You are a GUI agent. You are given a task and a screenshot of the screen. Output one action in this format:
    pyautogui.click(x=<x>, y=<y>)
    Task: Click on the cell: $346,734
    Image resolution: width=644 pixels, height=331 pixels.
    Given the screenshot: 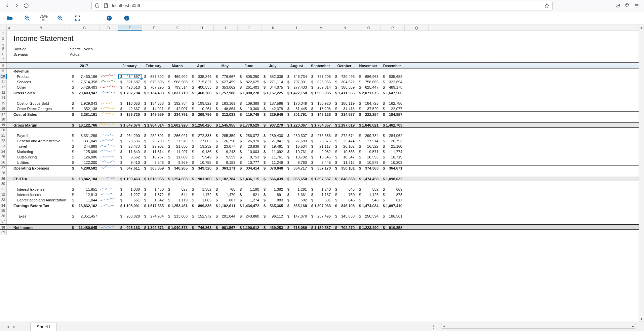 What is the action you would take?
    pyautogui.click(x=297, y=77)
    